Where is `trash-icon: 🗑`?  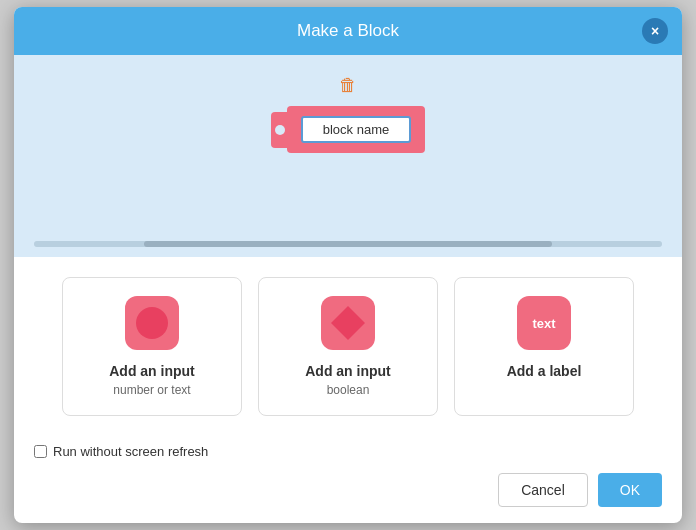
trash-icon: 🗑 is located at coordinates (348, 86).